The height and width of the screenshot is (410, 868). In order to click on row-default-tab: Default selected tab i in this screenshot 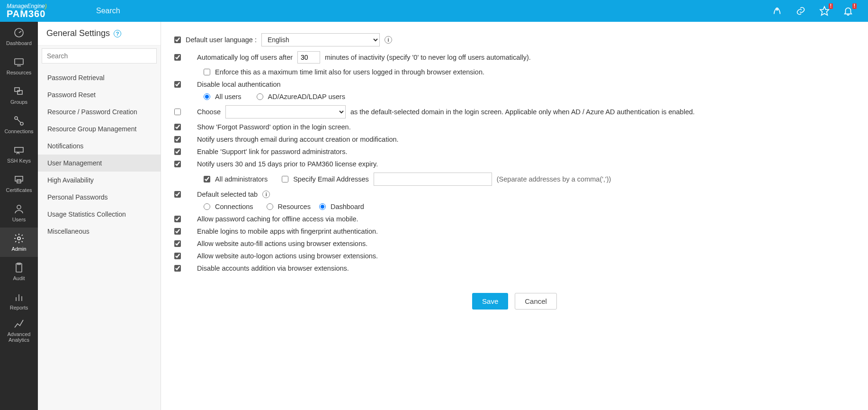, I will do `click(514, 194)`.